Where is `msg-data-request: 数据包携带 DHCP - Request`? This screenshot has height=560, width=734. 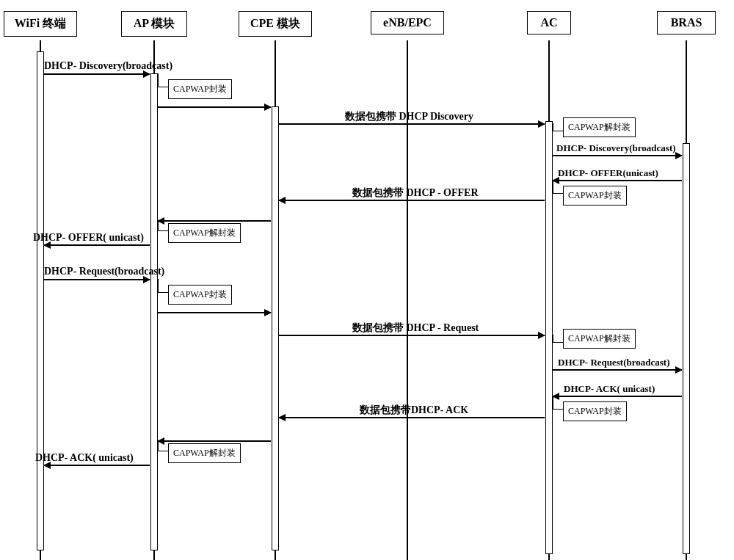
msg-data-request: 数据包携带 DHCP - Request is located at coordinates (415, 328).